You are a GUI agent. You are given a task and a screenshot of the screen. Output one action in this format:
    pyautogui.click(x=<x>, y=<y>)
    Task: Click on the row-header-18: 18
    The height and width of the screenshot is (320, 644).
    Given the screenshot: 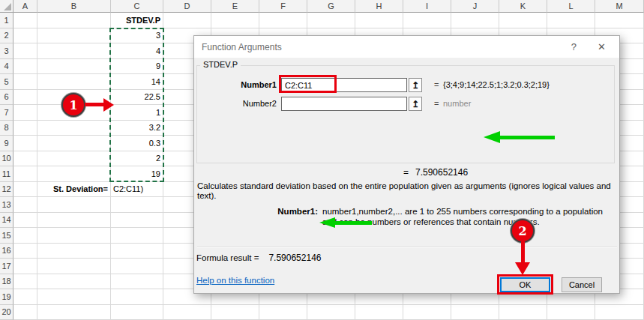 What is the action you would take?
    pyautogui.click(x=7, y=282)
    